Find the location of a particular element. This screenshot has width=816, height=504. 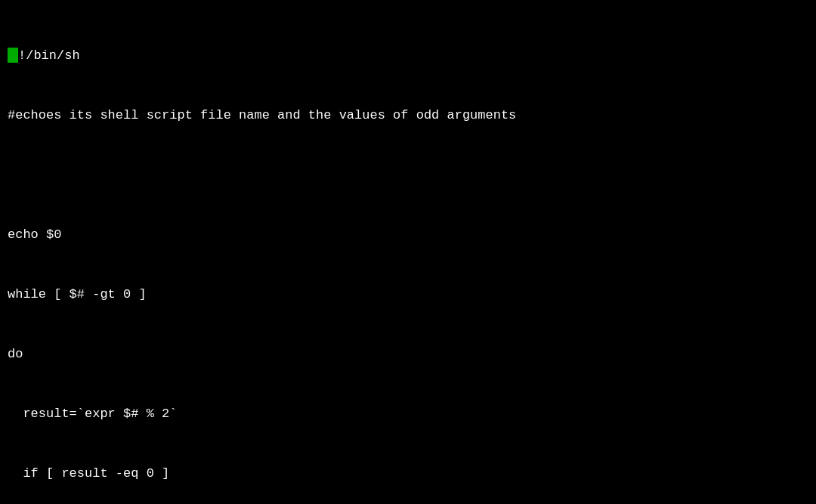

do-line: do is located at coordinates (408, 354).